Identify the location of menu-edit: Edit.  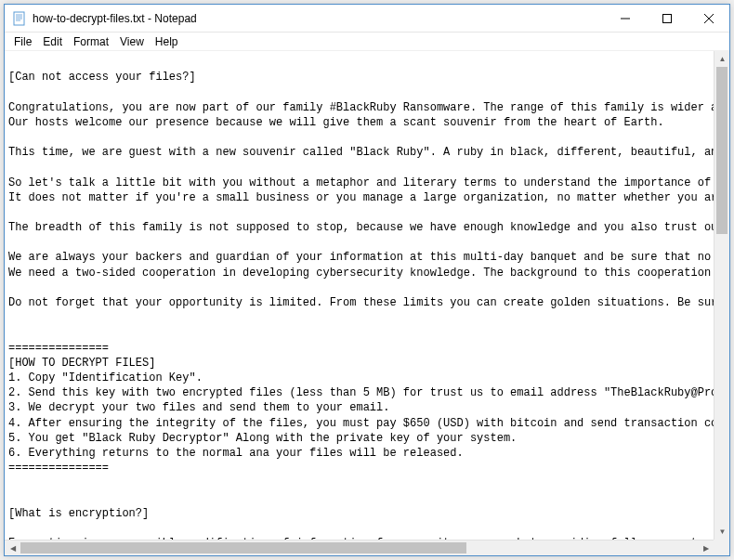
(52, 42).